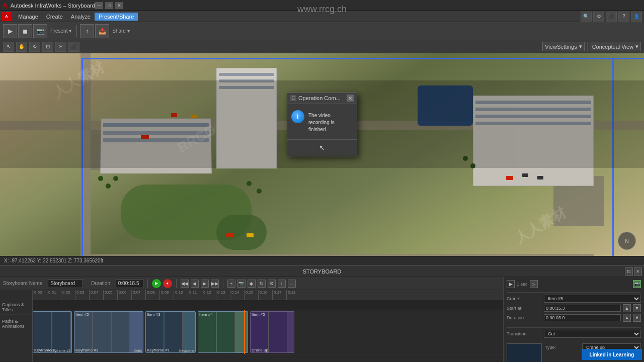 This screenshot has height=362, width=644. I want to click on tick-9: 0:09, so click(164, 295).